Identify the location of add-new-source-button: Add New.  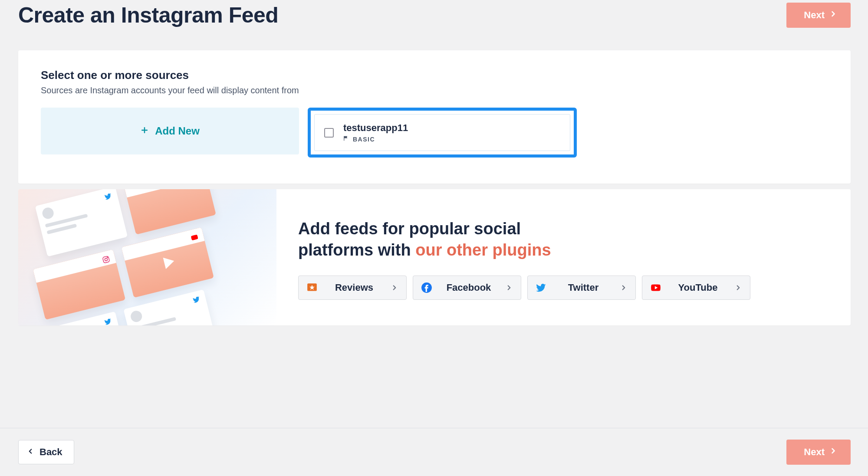
(170, 131).